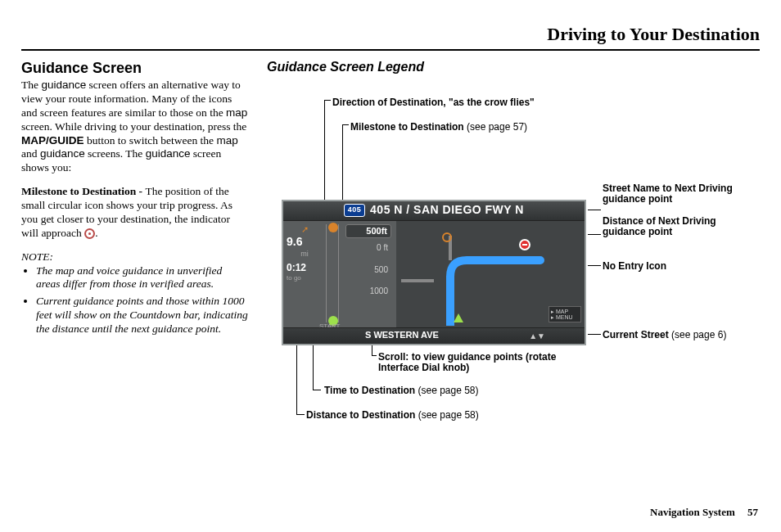 Image resolution: width=781 pixels, height=532 pixels. What do you see at coordinates (402, 336) in the screenshot?
I see `current-street-text: S WESTERN AVE` at bounding box center [402, 336].